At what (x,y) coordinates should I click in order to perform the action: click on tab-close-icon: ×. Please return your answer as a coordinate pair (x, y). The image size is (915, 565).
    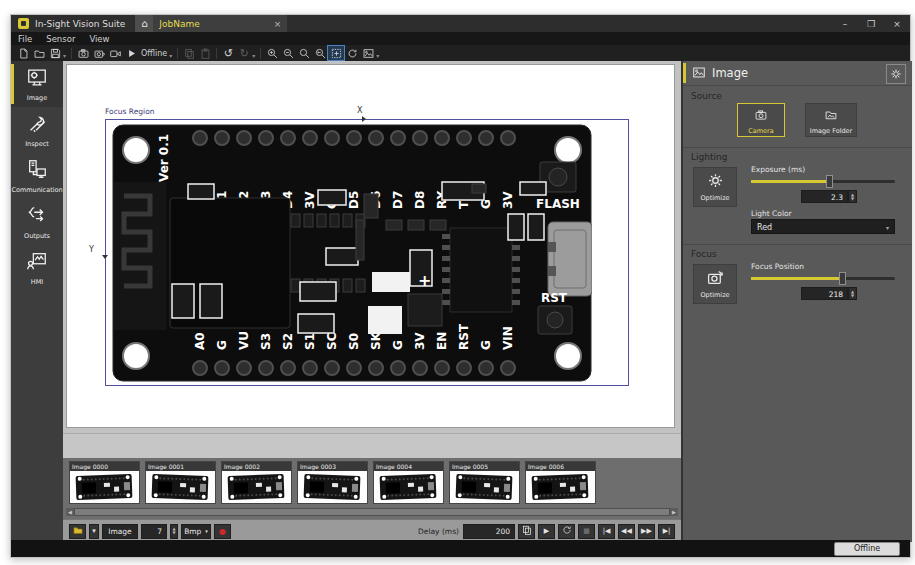
    Looking at the image, I should click on (278, 24).